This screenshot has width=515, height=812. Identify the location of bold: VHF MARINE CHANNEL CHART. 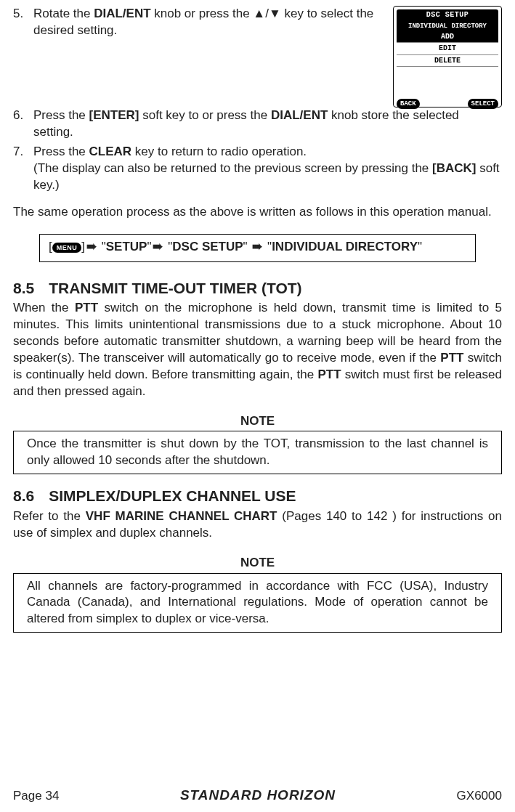
(182, 516).